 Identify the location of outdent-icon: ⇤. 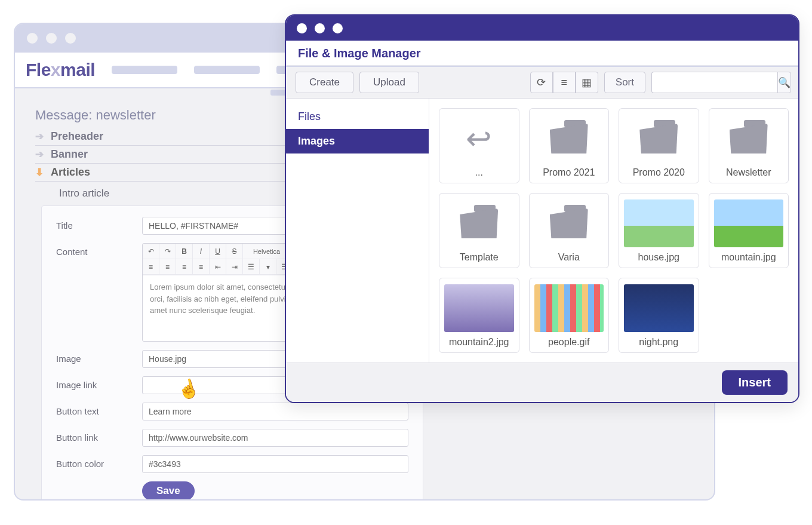
(218, 267).